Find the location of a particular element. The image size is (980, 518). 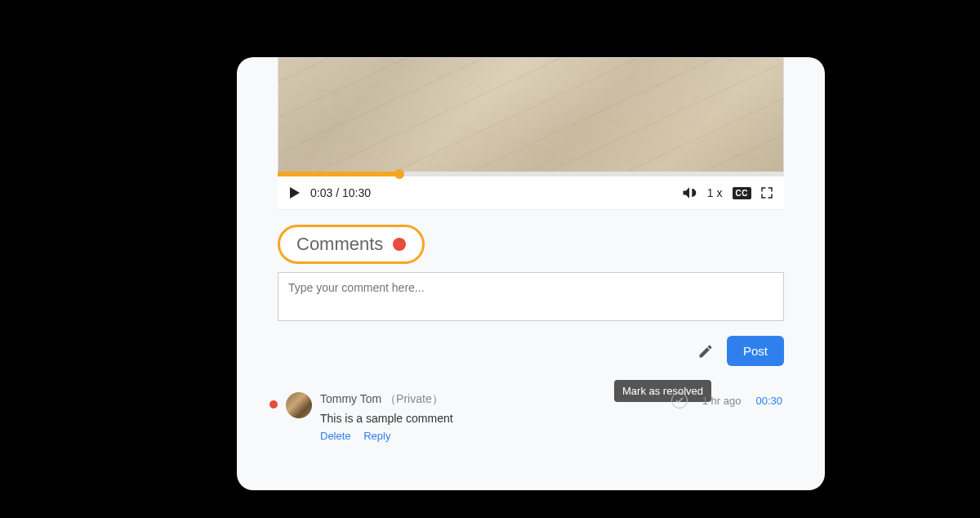

comment-meta: 1 hr ago 00:30 is located at coordinates (727, 400).